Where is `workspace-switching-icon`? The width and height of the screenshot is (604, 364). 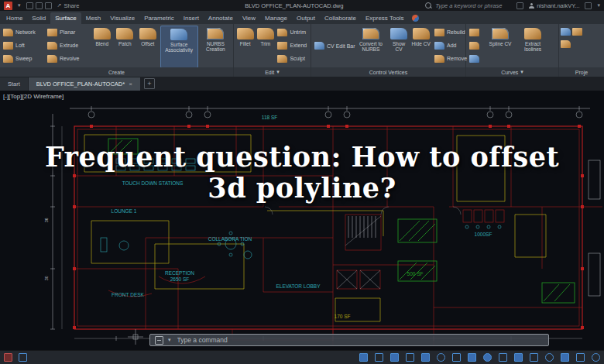 workspace-switching-icon is located at coordinates (565, 358).